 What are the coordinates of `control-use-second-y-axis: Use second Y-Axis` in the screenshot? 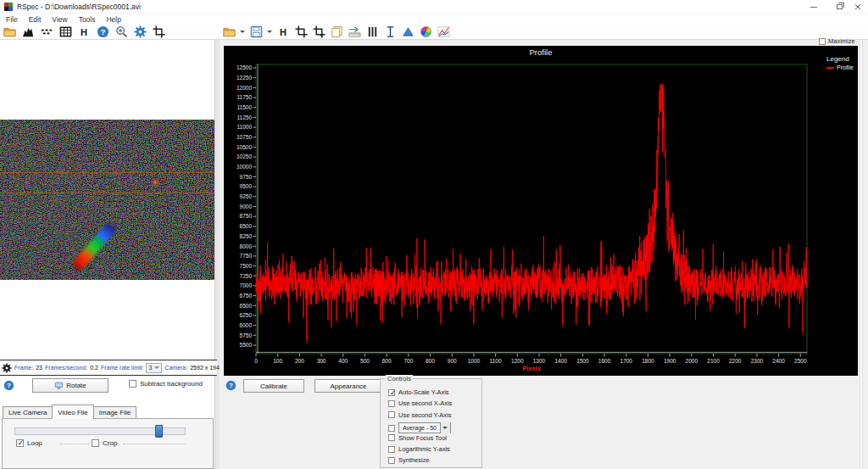 It's located at (420, 416).